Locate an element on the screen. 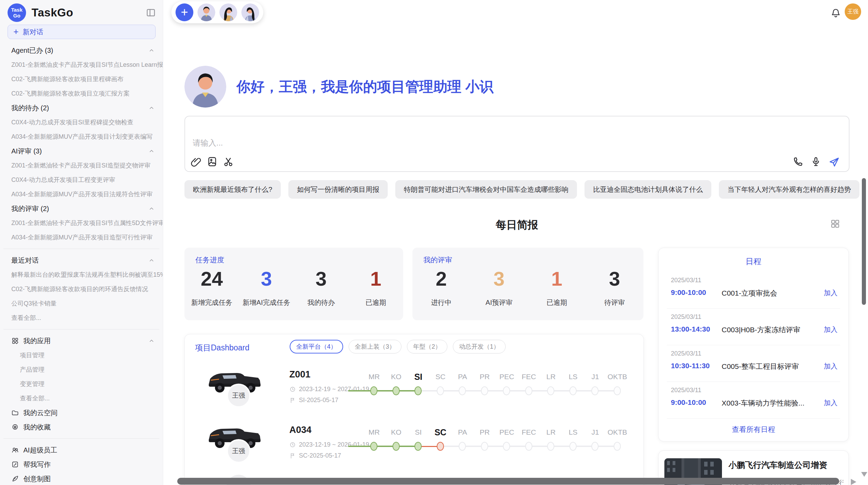 This screenshot has height=485, width=868. vertical-scrollbar is located at coordinates (864, 241).